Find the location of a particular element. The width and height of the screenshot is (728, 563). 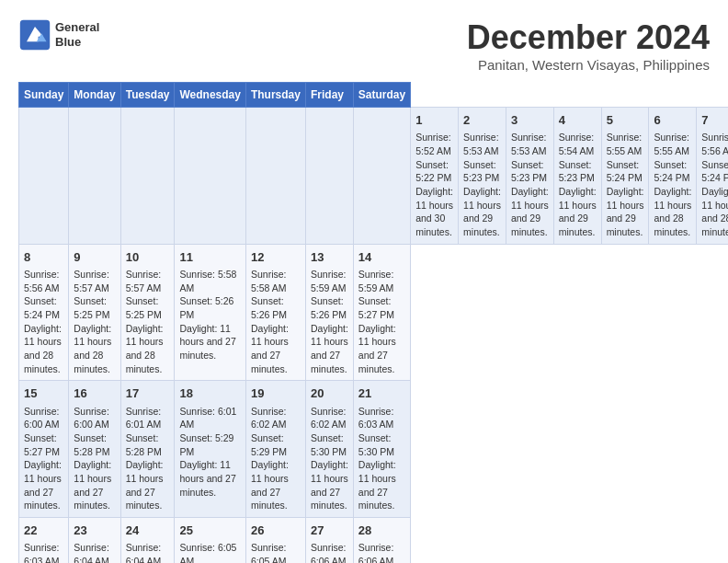

calendar-cell: 3 Sunrise: 5:53 AM Sunset: 5:23 PM Dayli… is located at coordinates (529, 177).